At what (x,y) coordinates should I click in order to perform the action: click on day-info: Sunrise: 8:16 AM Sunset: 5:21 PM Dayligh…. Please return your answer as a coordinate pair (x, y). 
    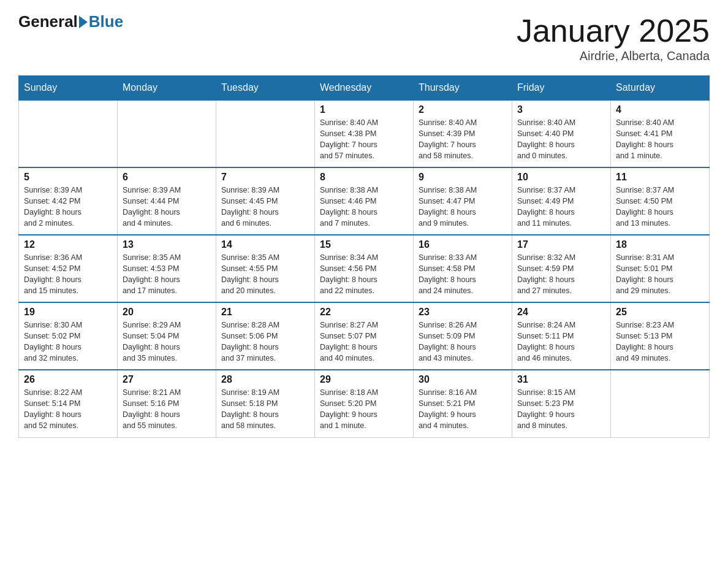
    Looking at the image, I should click on (463, 410).